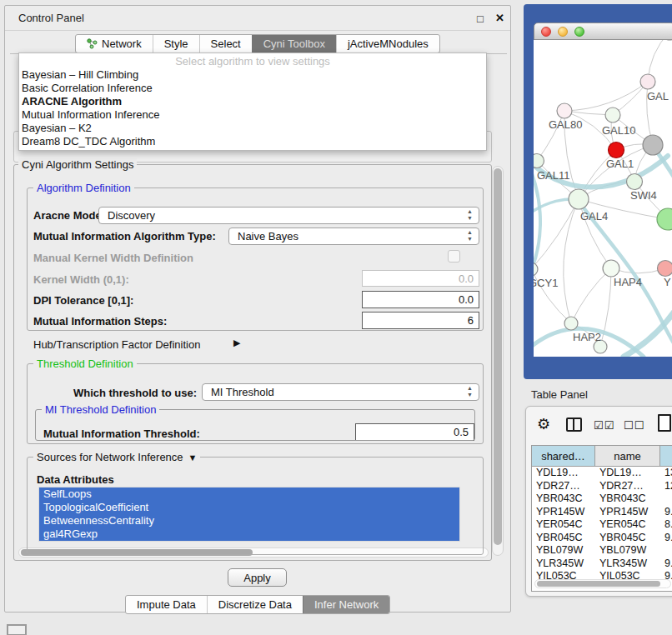  I want to click on gear-icon: ⚙, so click(544, 424).